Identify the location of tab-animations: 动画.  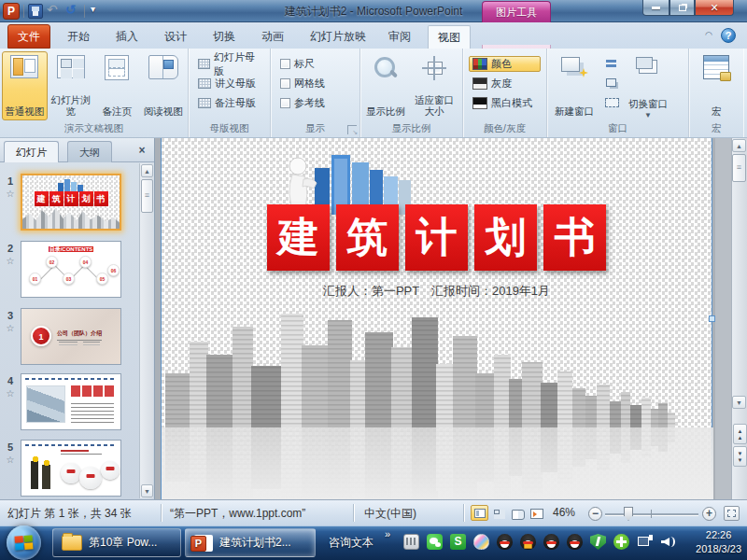
(273, 37).